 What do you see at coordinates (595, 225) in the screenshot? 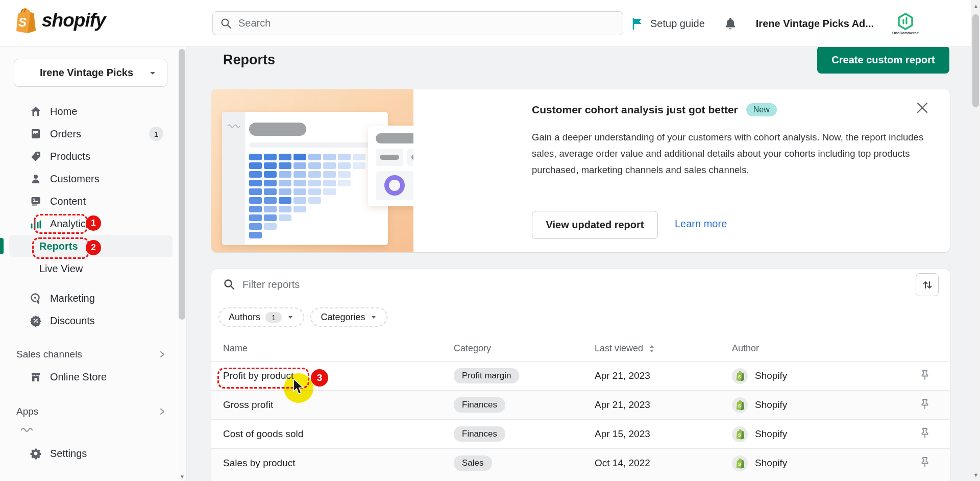
I see `view-updated-report-button: View updated report` at bounding box center [595, 225].